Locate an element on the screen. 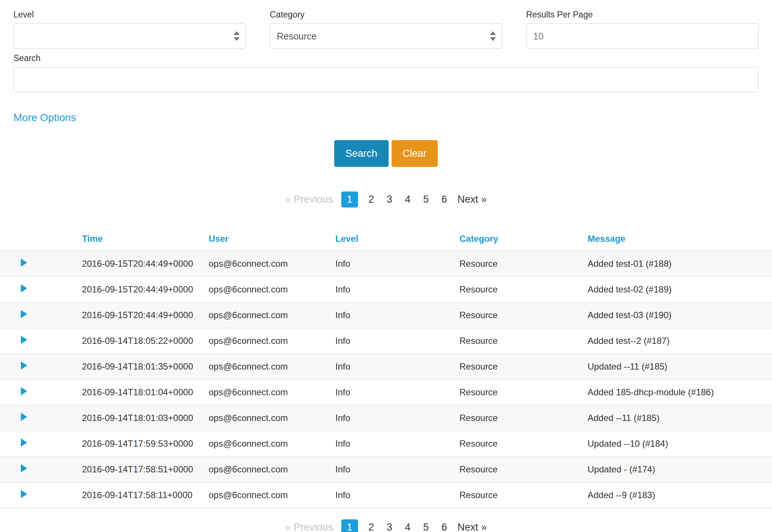 The height and width of the screenshot is (532, 772). table-header-row: Time User Level Category Message is located at coordinates (386, 239).